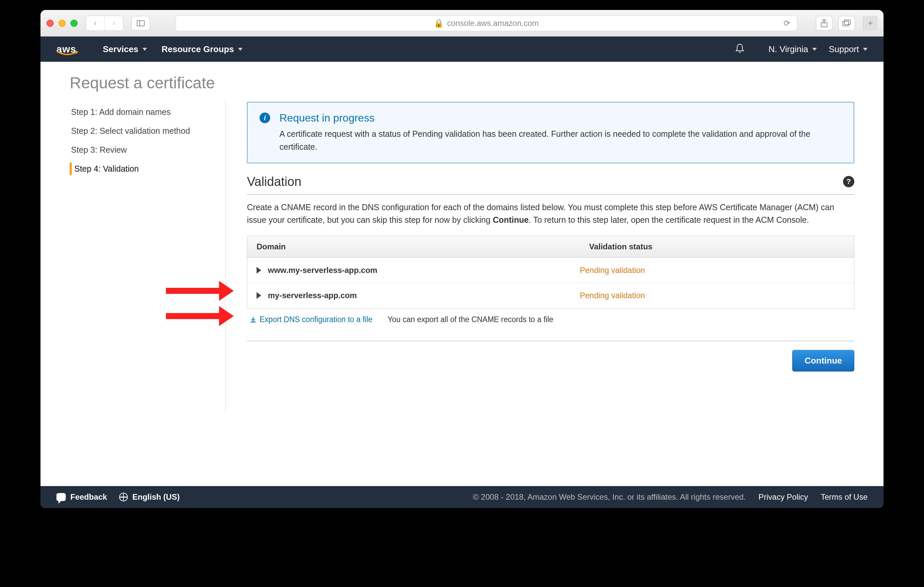  What do you see at coordinates (147, 169) in the screenshot?
I see `step-4: Step 4: Validation` at bounding box center [147, 169].